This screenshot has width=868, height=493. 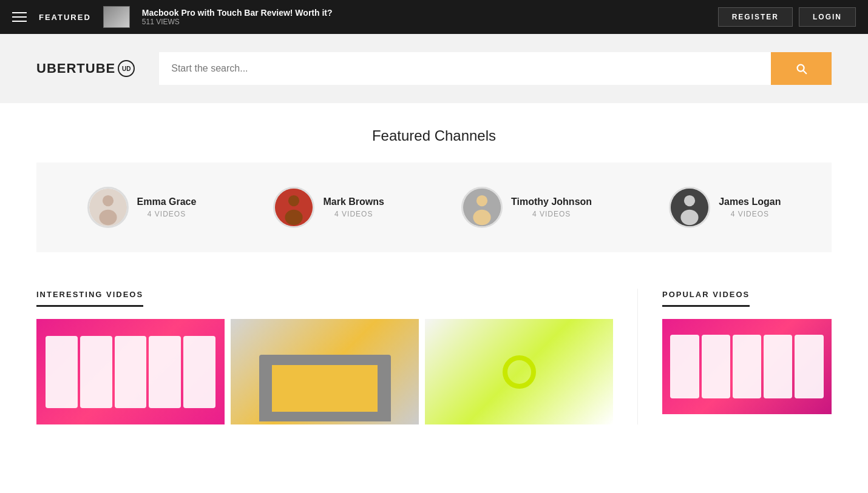 What do you see at coordinates (294, 207) in the screenshot?
I see `mark-silhouette-icon` at bounding box center [294, 207].